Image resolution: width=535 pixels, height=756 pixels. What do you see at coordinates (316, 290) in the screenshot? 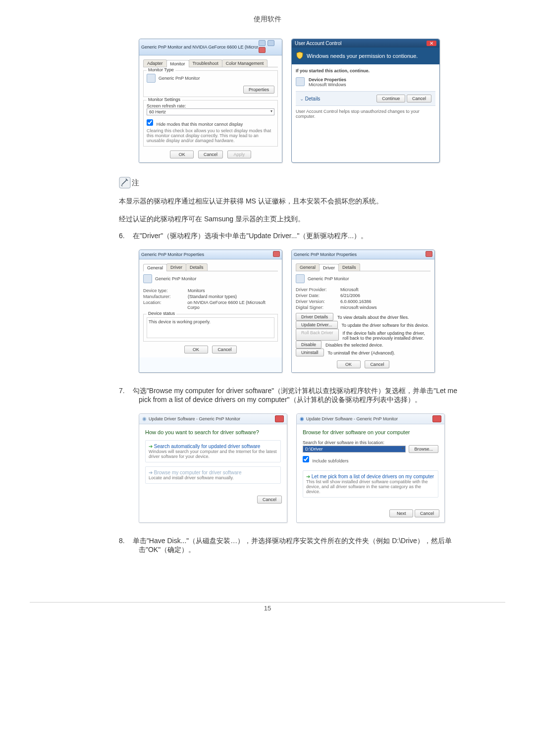
I see `provider-k: Driver Provider:` at bounding box center [316, 290].